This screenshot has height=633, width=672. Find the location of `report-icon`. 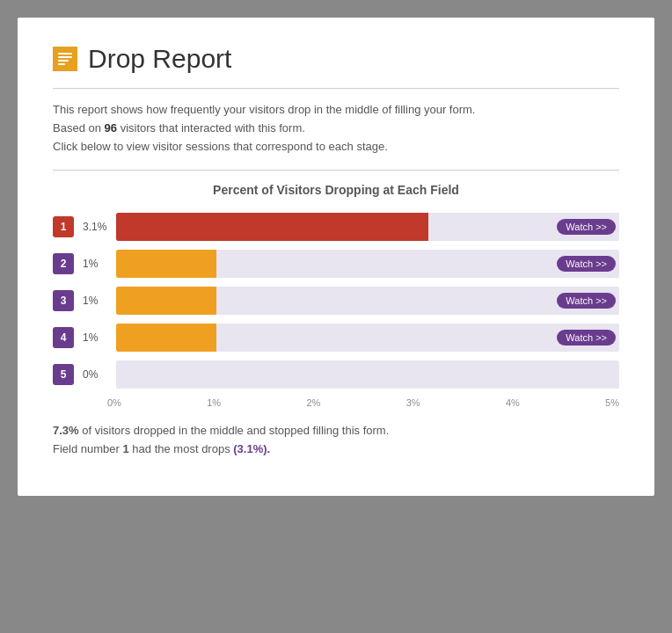

report-icon is located at coordinates (65, 59).